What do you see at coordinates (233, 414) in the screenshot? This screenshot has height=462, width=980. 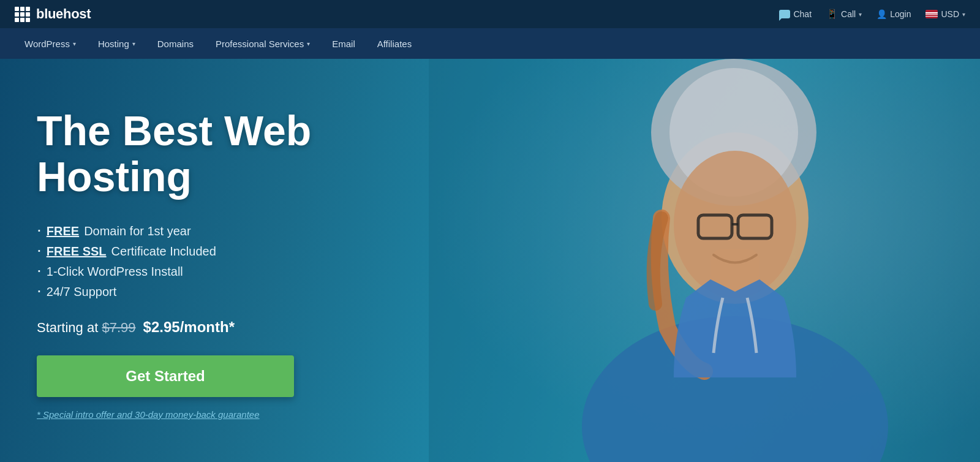 I see `disclaimer-text: * Special intro offer and 30-day money-b…` at bounding box center [233, 414].